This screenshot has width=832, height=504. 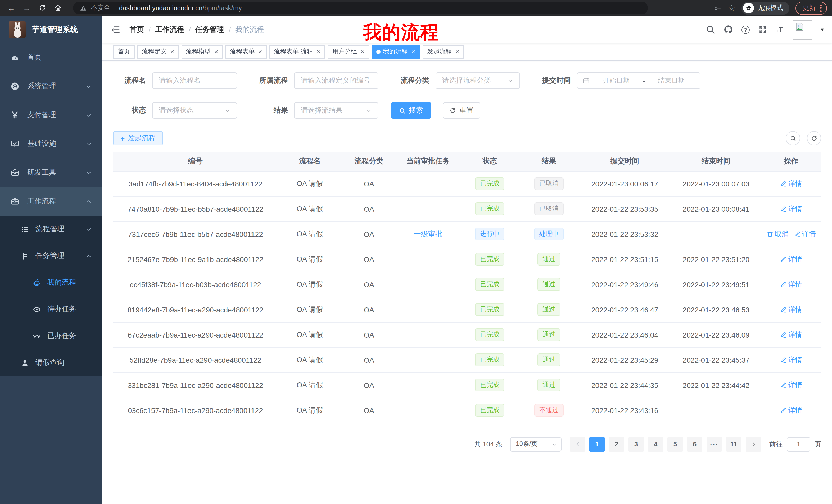 What do you see at coordinates (823, 30) in the screenshot?
I see `avatar-caret-icon: ▾` at bounding box center [823, 30].